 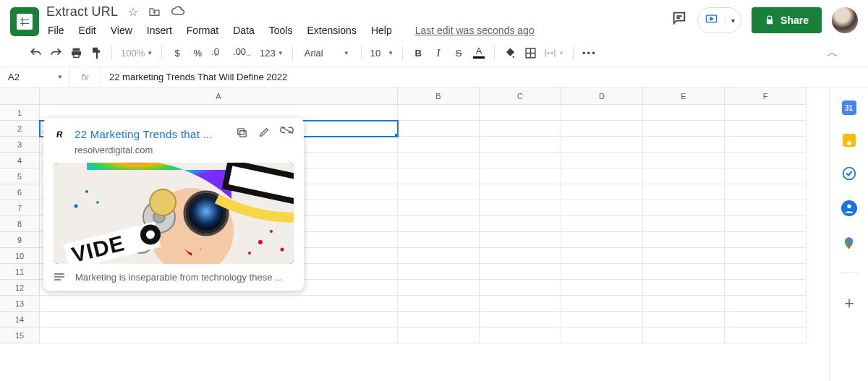 I want to click on comments-icon, so click(x=679, y=20).